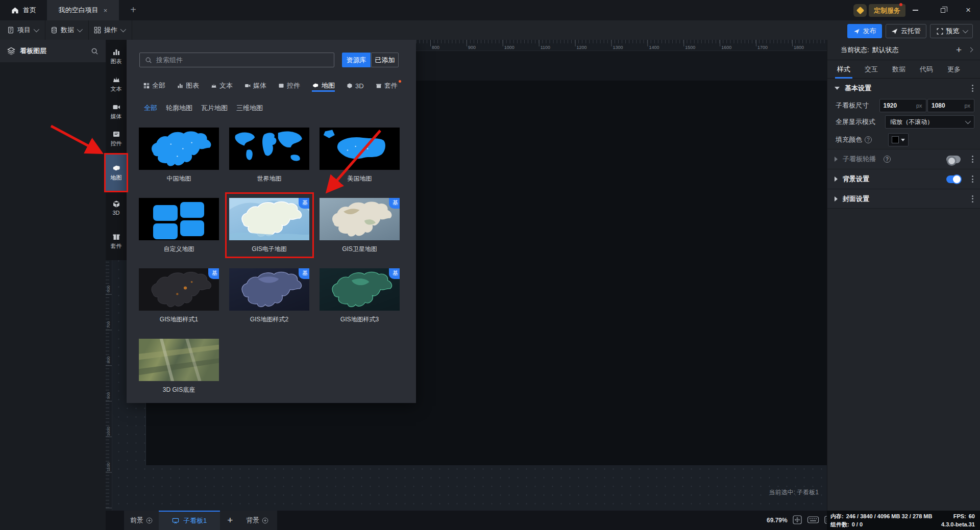 This screenshot has width=980, height=530. Describe the element at coordinates (947, 106) in the screenshot. I see `height-field` at that location.